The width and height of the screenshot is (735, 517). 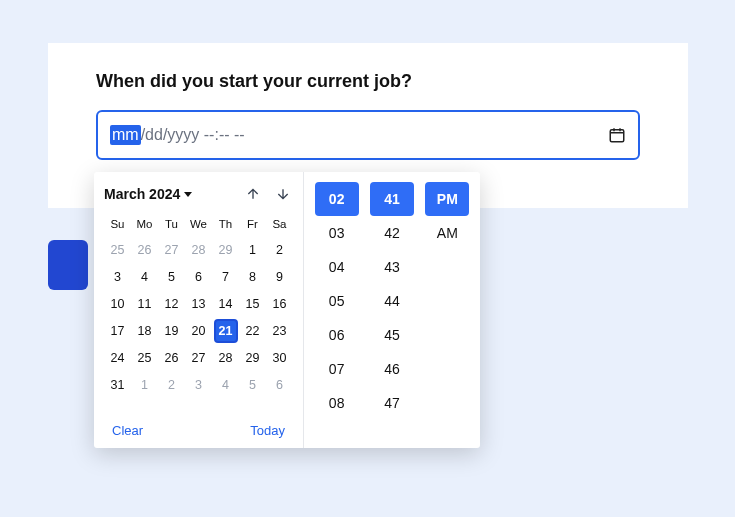 I want to click on ampm-column: PMAM, so click(x=448, y=310).